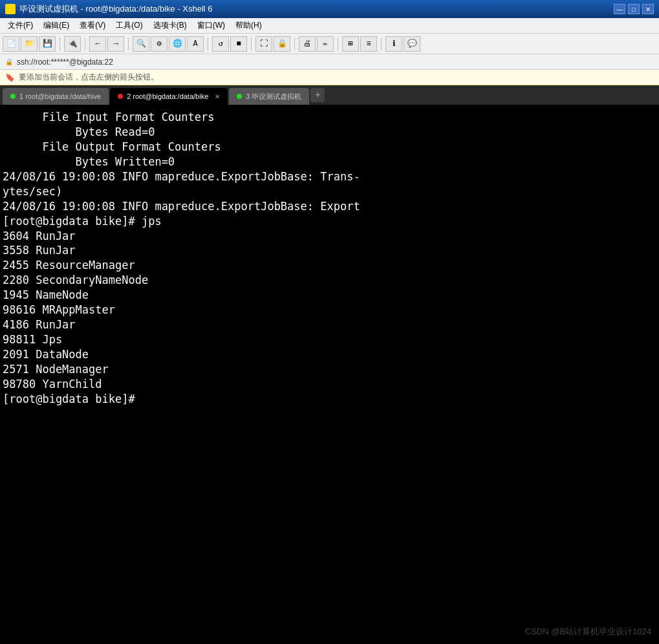 The height and width of the screenshot is (644, 659). I want to click on address-bar: 🔒 ssh://root:******@bigdata:22, so click(330, 62).